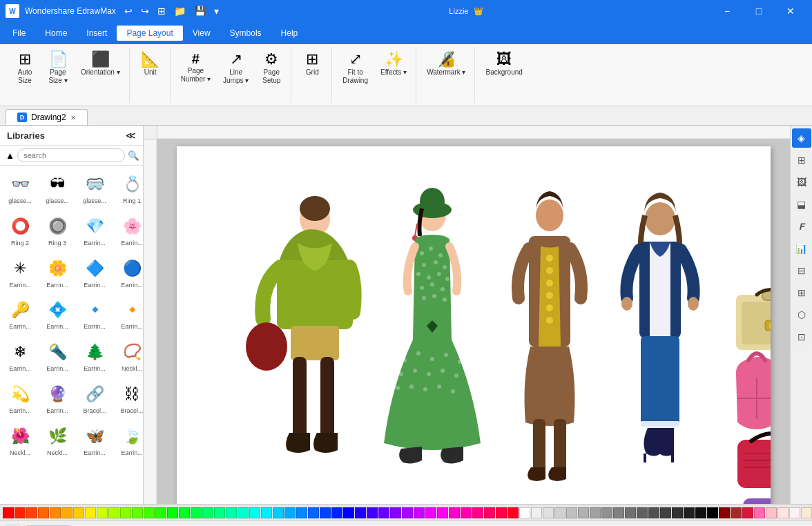 Image resolution: width=812 pixels, height=526 pixels. I want to click on minimize-button: −, so click(727, 11).